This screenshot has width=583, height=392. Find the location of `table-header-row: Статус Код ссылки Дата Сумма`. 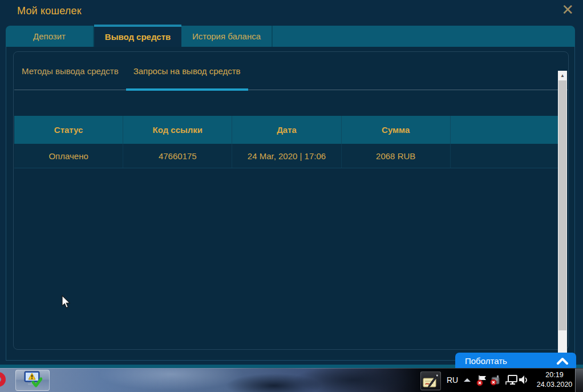

table-header-row: Статус Код ссылки Дата Сумма is located at coordinates (286, 130).